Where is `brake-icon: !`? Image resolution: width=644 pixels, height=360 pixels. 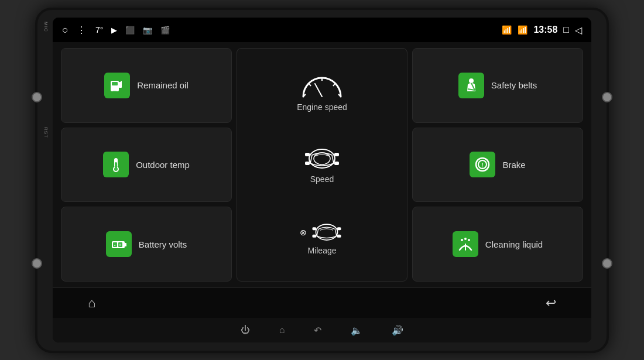 brake-icon: ! is located at coordinates (482, 164).